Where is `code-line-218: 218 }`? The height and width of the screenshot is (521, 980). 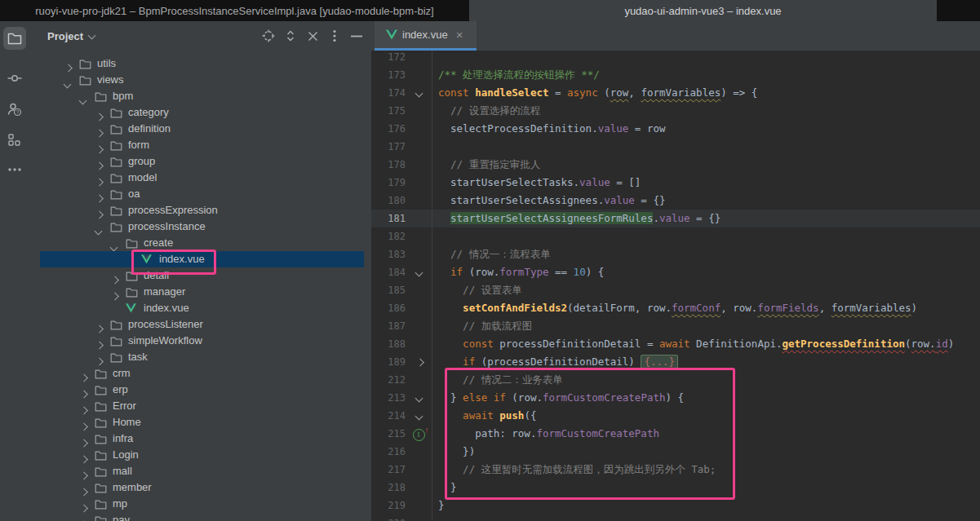 code-line-218: 218 } is located at coordinates (676, 488).